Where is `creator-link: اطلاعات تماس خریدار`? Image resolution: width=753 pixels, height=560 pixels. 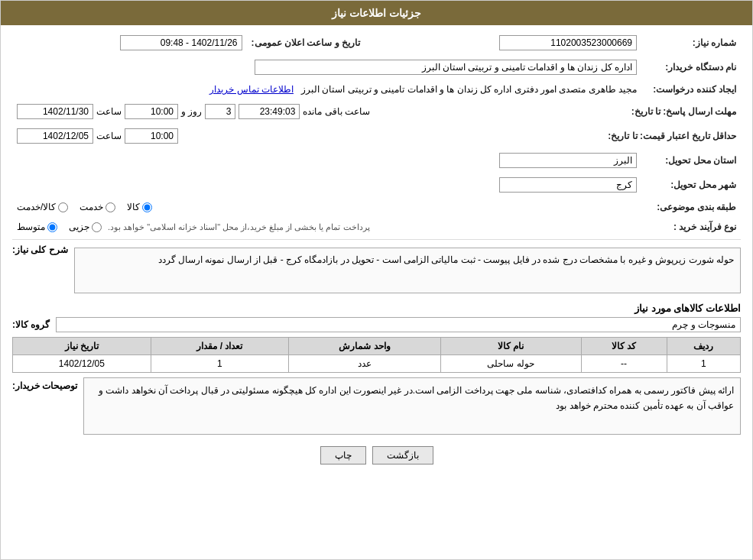 creator-link: اطلاعات تماس خریدار is located at coordinates (252, 89).